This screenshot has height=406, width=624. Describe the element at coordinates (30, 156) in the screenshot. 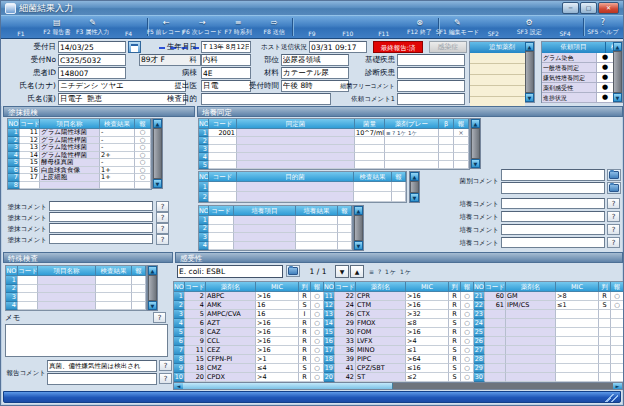

I see `cell: 14` at that location.